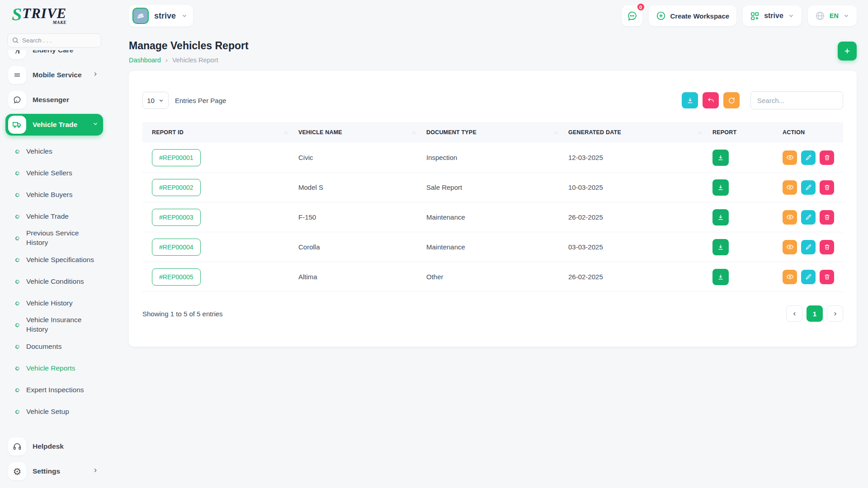 This screenshot has width=868, height=488. Describe the element at coordinates (62, 151) in the screenshot. I see `sidebar-subitem-vehicles: Vehicles` at that location.